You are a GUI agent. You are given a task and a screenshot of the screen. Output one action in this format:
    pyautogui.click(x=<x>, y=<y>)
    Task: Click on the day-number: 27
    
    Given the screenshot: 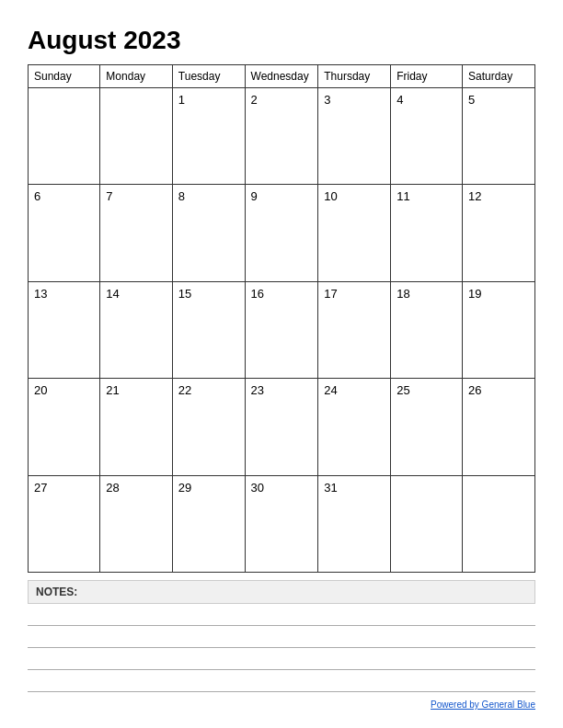 What is the action you would take?
    pyautogui.click(x=64, y=487)
    